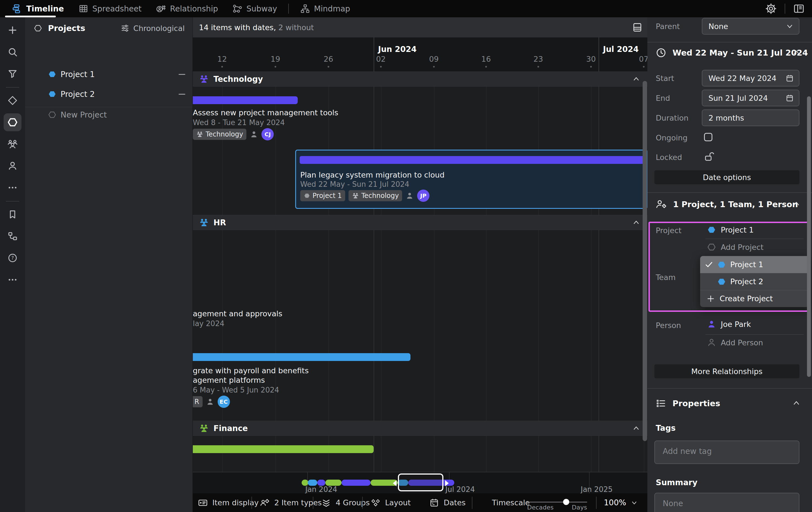 The image size is (812, 512). I want to click on person-value-row: Joe Park, so click(729, 324).